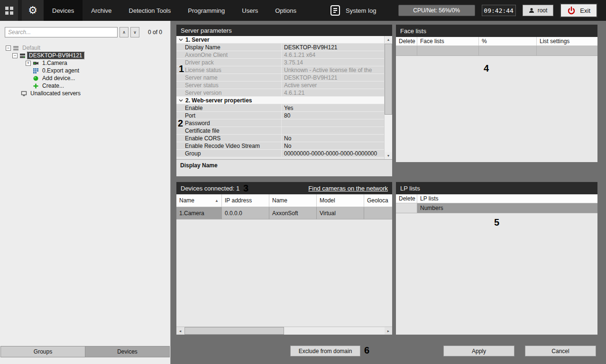 The image size is (606, 364). What do you see at coordinates (280, 146) in the screenshot?
I see `property-row: Enable Recode Video Stream No` at bounding box center [280, 146].